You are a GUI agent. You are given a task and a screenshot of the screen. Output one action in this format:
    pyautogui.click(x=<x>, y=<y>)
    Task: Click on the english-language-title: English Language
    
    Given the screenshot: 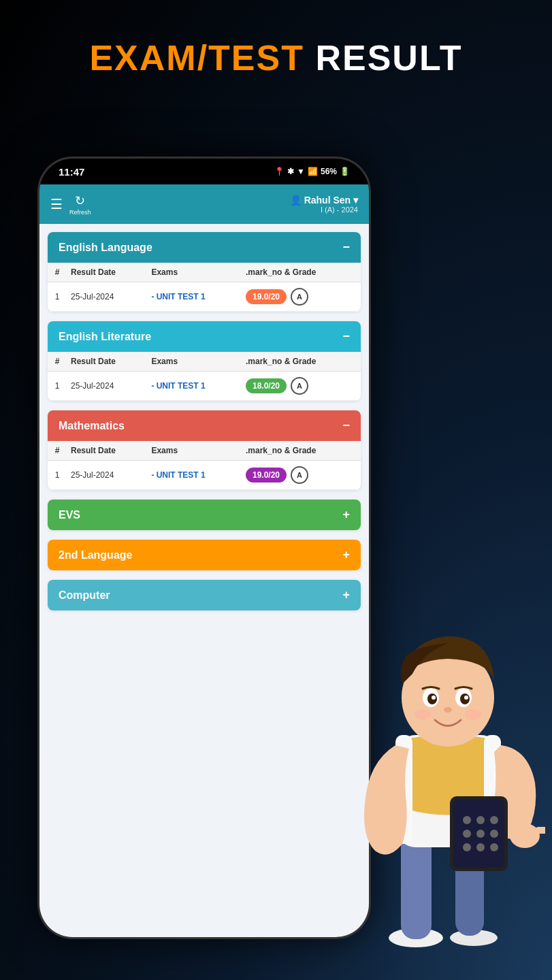 What is the action you would take?
    pyautogui.click(x=105, y=248)
    